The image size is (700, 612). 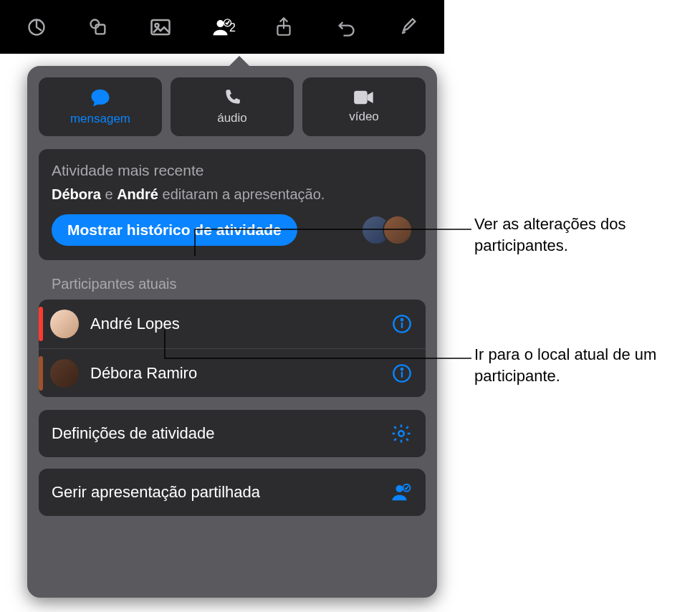 What do you see at coordinates (232, 373) in the screenshot?
I see `participant-row: Débora Ramiro` at bounding box center [232, 373].